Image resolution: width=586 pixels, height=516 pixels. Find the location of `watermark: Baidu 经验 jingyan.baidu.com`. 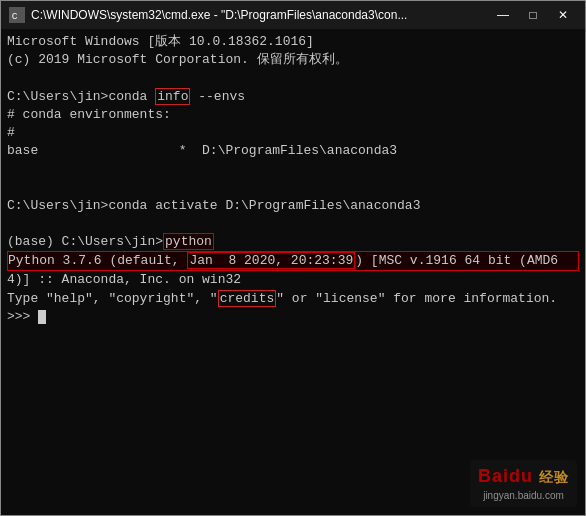

watermark: Baidu 经验 jingyan.baidu.com is located at coordinates (524, 484).